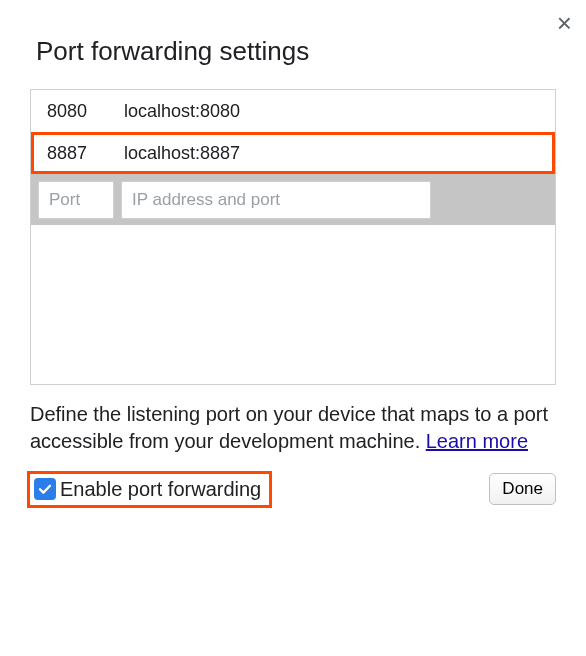  What do you see at coordinates (522, 489) in the screenshot?
I see `done-button: Done` at bounding box center [522, 489].